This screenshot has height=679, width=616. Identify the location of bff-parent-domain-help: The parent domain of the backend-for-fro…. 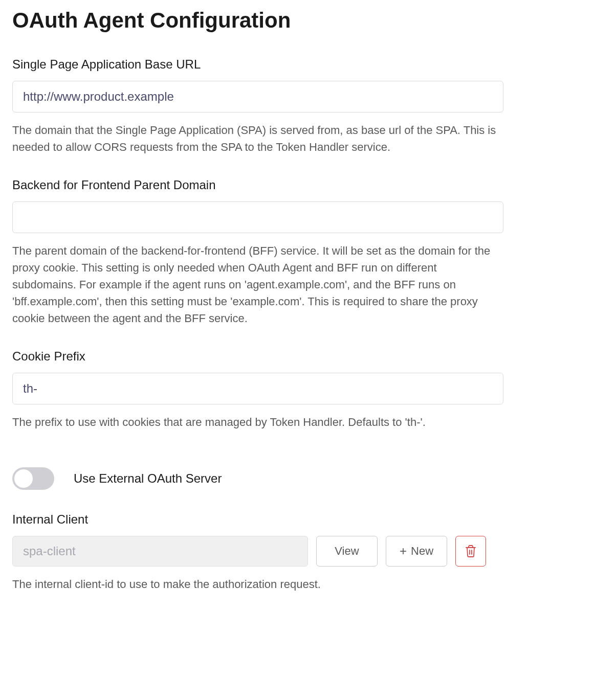
(258, 284).